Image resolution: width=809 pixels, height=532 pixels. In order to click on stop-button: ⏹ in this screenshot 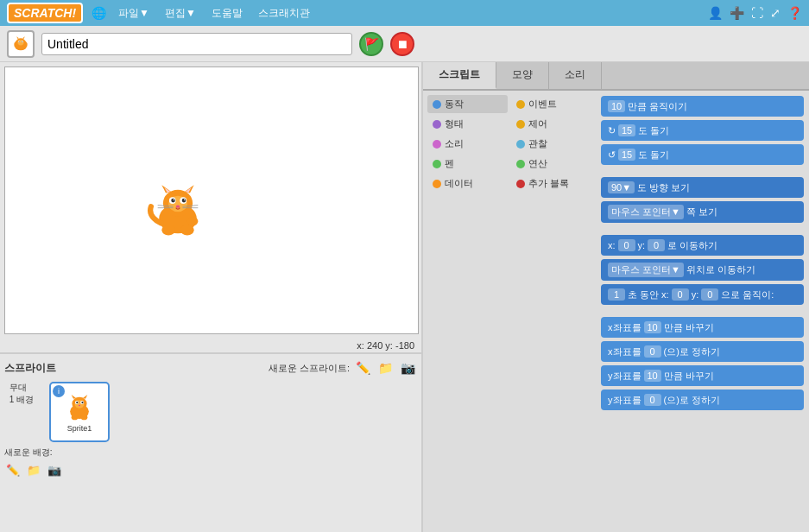, I will do `click(402, 44)`.